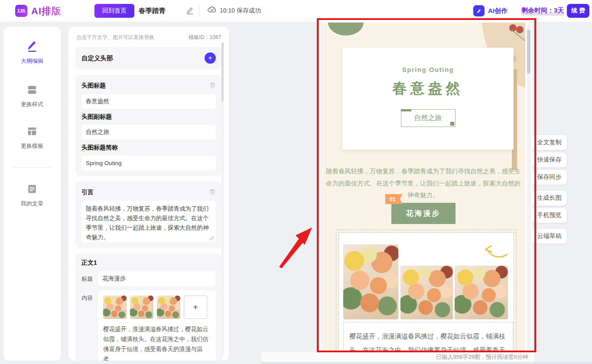  Describe the element at coordinates (149, 117) in the screenshot. I see `head-subtitle-label: 头图副标题` at that location.